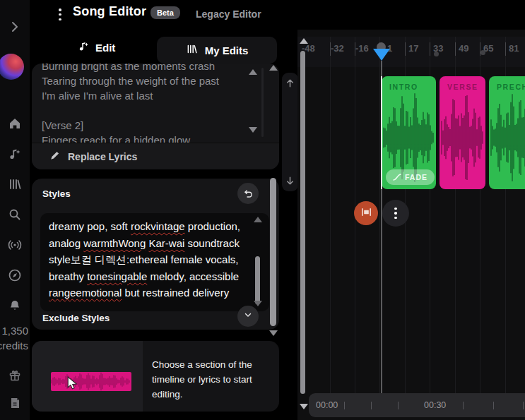  I want to click on panel-scroll-down-icon, so click(273, 333).